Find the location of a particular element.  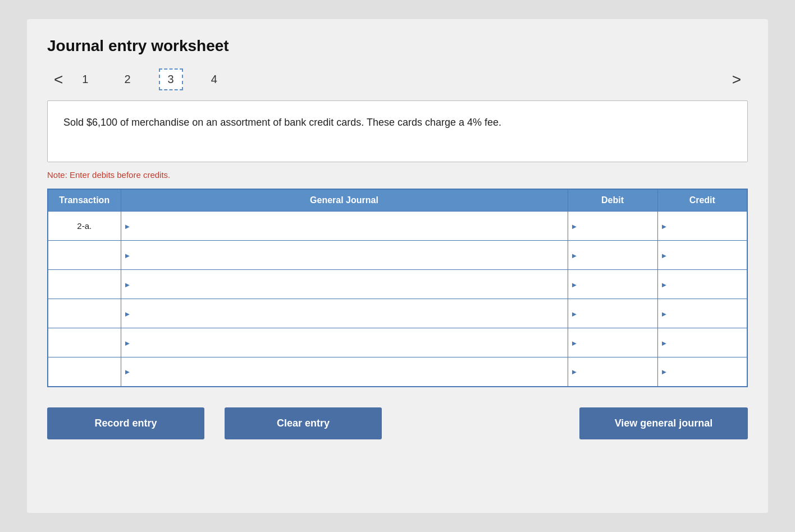

general-journal-cell-3: ► is located at coordinates (344, 285).